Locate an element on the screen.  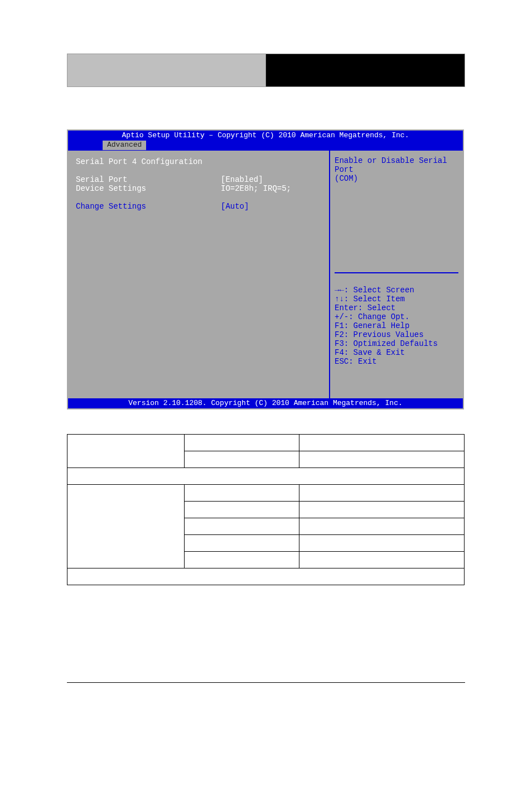
bios-help-panel: Enable or Disable Serial Port (COM) →←: … is located at coordinates (396, 274).